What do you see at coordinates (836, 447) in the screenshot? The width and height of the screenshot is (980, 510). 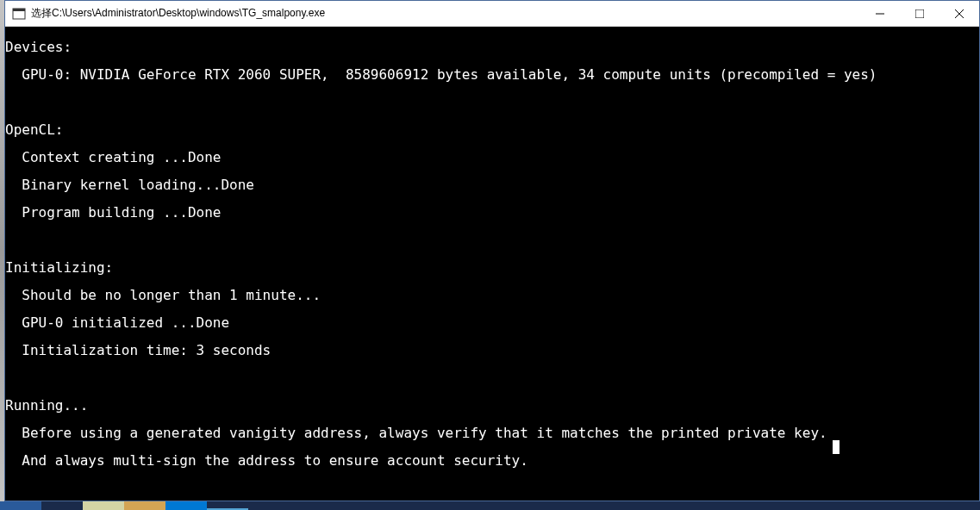 I see `text-cursor` at bounding box center [836, 447].